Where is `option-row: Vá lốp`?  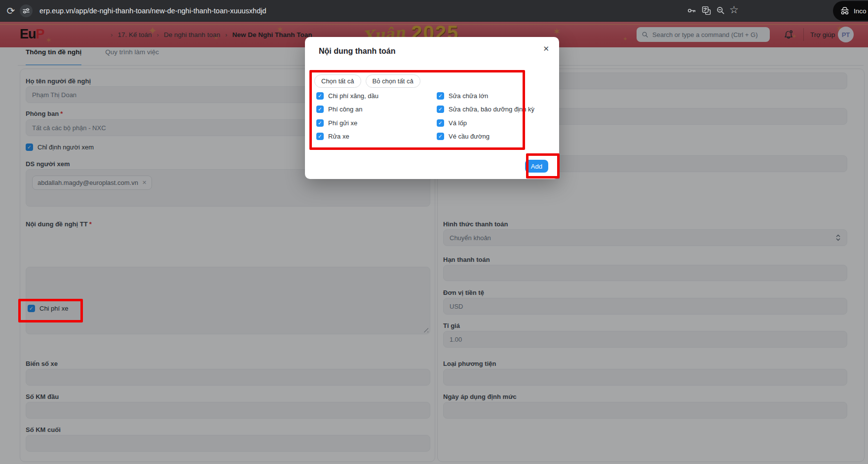
option-row: Vá lốp is located at coordinates (452, 123).